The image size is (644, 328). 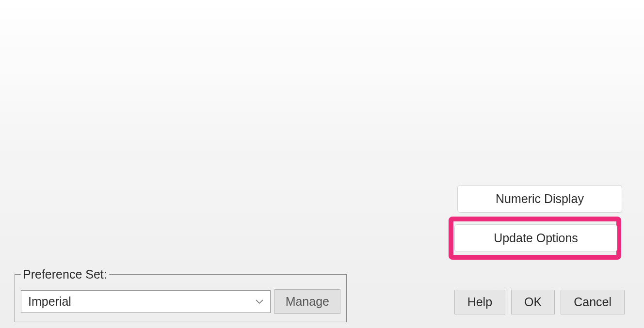 What do you see at coordinates (537, 222) in the screenshot?
I see `side-button-group: Numeric Display Update Options` at bounding box center [537, 222].